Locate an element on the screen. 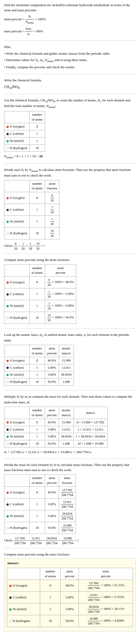 The height and width of the screenshot is (644, 140). atoms-section: Use the chemical formula, CH10NiO8, to c… is located at coordinates (70, 131).